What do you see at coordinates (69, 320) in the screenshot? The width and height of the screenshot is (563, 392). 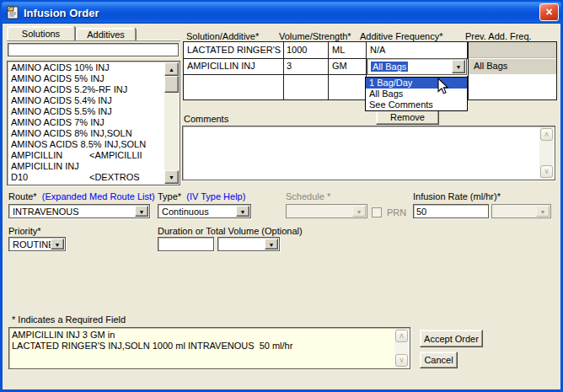 I see `required-field-note: * Indicates a Required Field` at bounding box center [69, 320].